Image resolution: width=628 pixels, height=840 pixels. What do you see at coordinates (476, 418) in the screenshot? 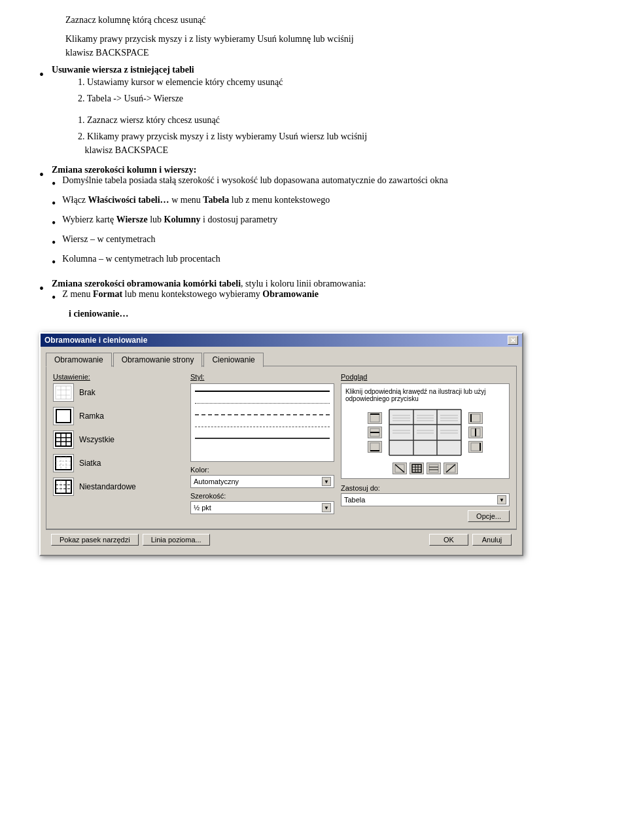
I see `preview-left-border-btn` at bounding box center [476, 418].